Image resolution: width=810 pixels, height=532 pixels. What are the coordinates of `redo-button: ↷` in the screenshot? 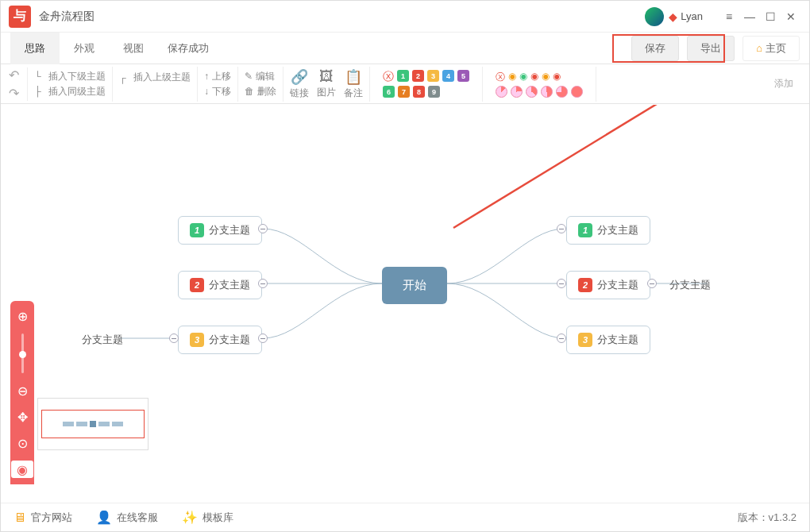 It's located at (14, 94).